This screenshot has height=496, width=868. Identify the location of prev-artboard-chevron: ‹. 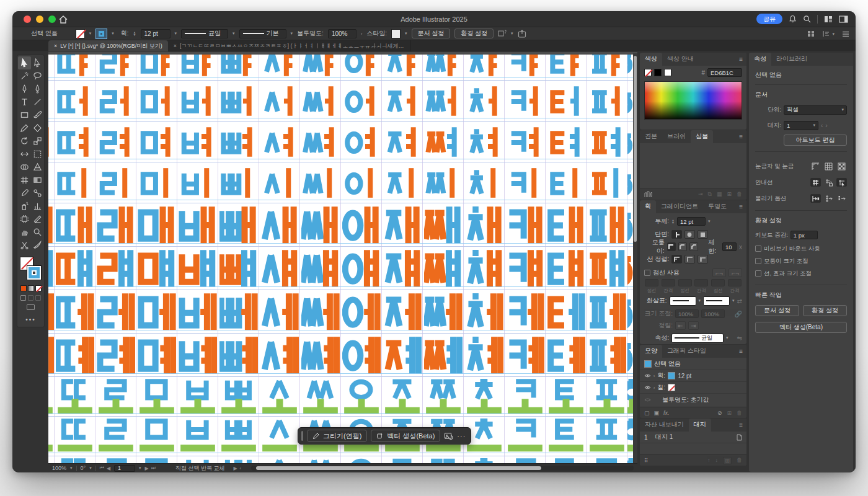
(822, 125).